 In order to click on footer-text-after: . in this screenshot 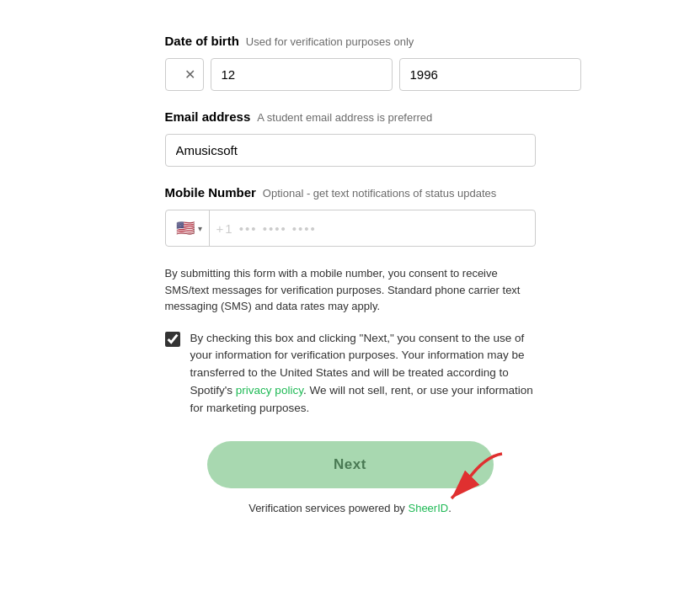, I will do `click(450, 508)`.